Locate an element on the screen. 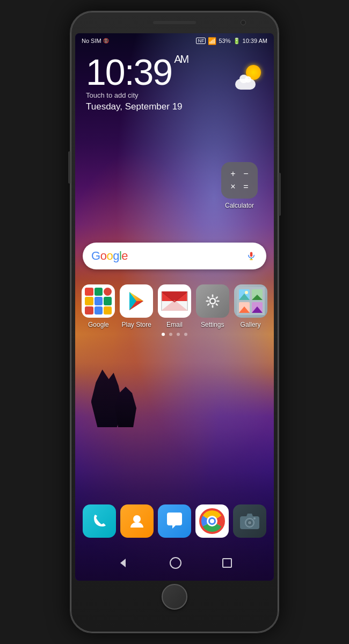 This screenshot has width=349, height=644. clock-digits: 10:39 is located at coordinates (129, 72).